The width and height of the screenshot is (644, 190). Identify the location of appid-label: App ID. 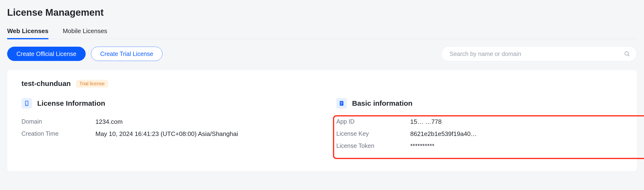
(373, 122).